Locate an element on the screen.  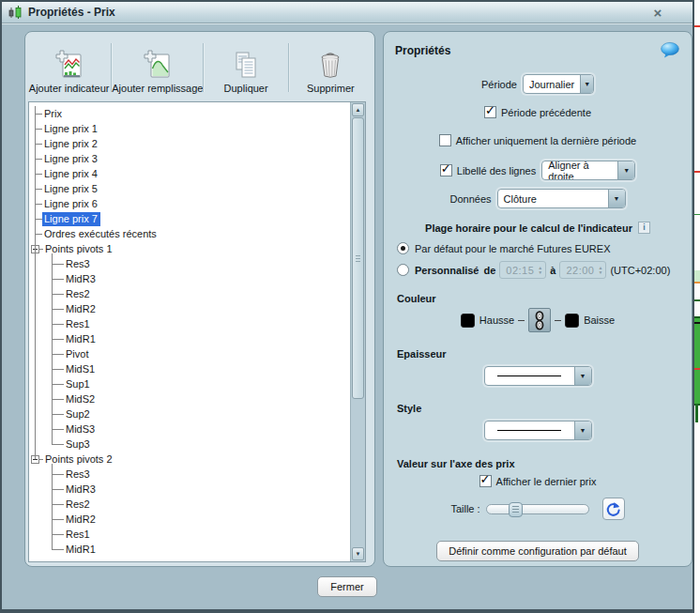
donnees-label: Données is located at coordinates (470, 199).